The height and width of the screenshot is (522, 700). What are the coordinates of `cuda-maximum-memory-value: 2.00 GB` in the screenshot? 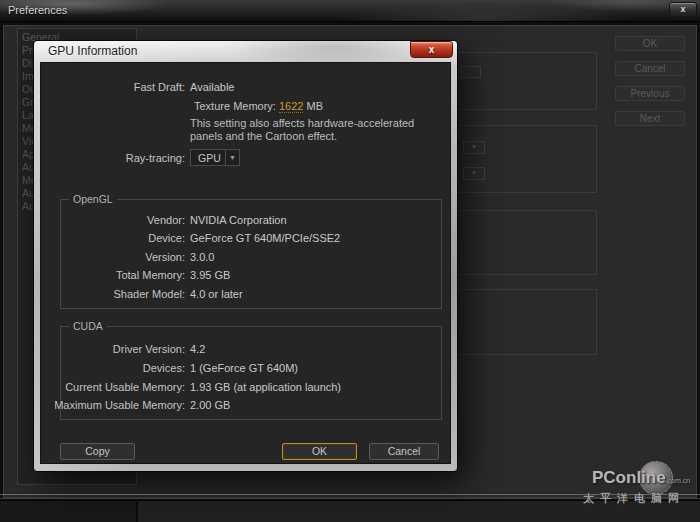 It's located at (210, 405).